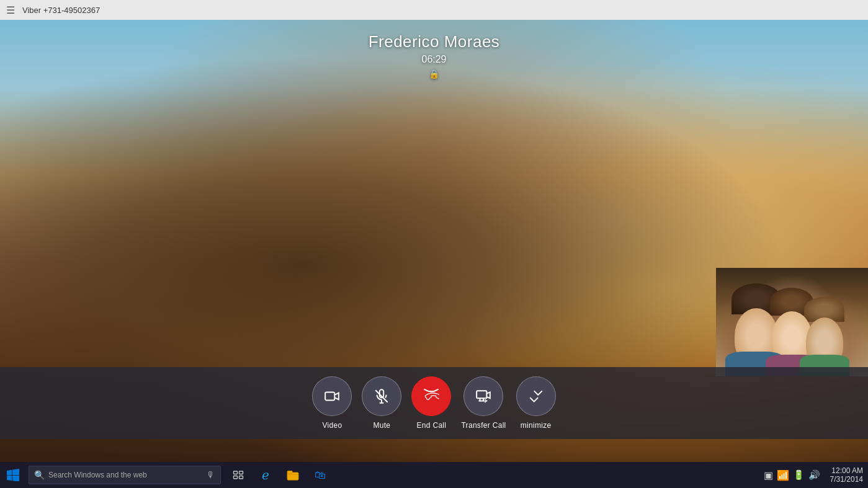 The image size is (868, 488). I want to click on transfer-btn-circle, so click(483, 396).